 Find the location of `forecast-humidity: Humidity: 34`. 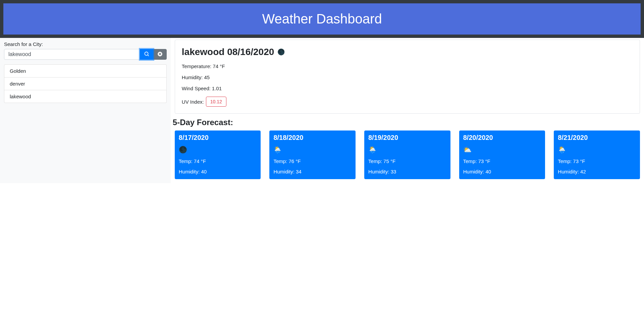

forecast-humidity: Humidity: 34 is located at coordinates (313, 172).